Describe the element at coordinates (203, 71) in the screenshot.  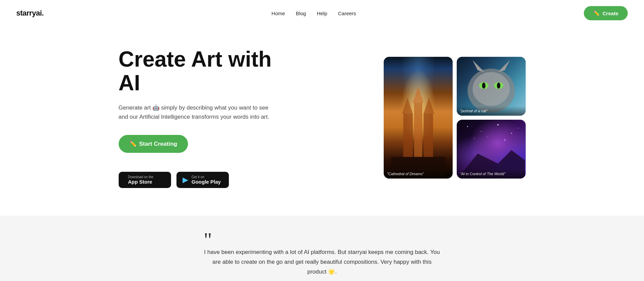
I see `hero-title: Create Art with AI` at that location.